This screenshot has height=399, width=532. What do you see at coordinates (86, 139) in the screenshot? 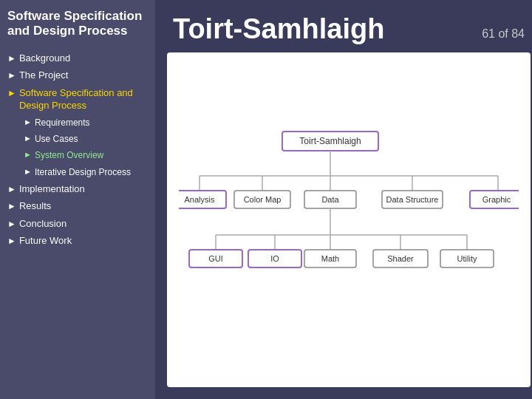
I see `sidebar-sub-use-cases: ► Use Cases` at bounding box center [86, 139].